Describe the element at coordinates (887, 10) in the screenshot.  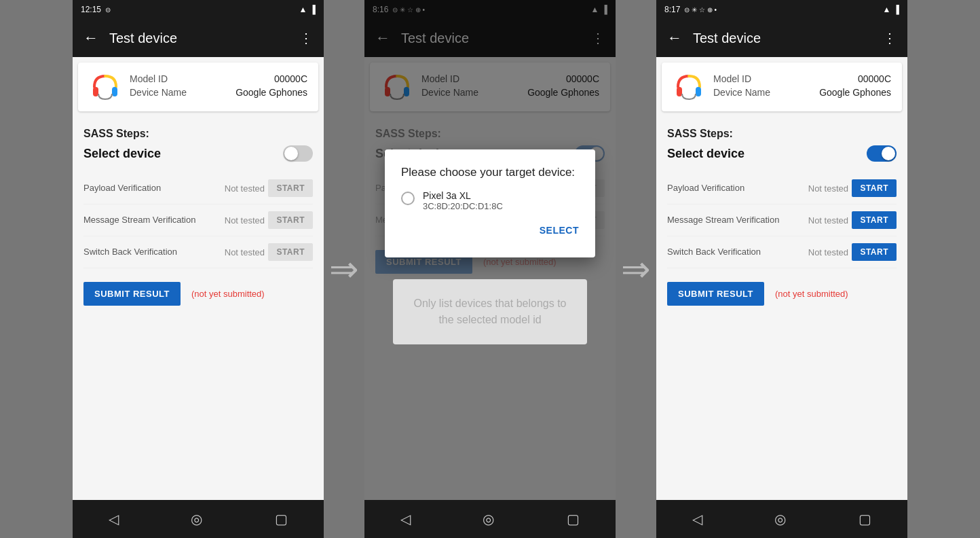
I see `wifi-icon-3: ▲` at that location.